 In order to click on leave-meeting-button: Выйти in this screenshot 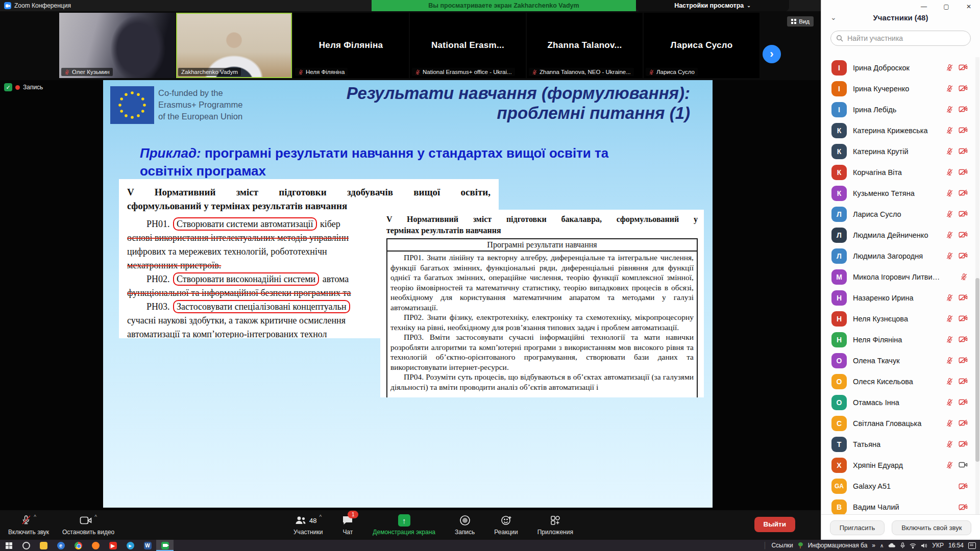, I will do `click(775, 524)`.